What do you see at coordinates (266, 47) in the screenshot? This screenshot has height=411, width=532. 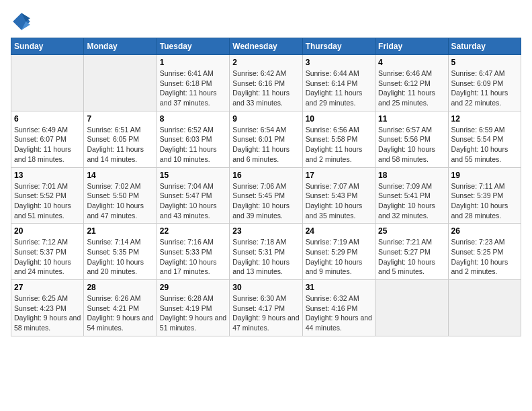 I see `weekday-header: Wednesday` at bounding box center [266, 47].